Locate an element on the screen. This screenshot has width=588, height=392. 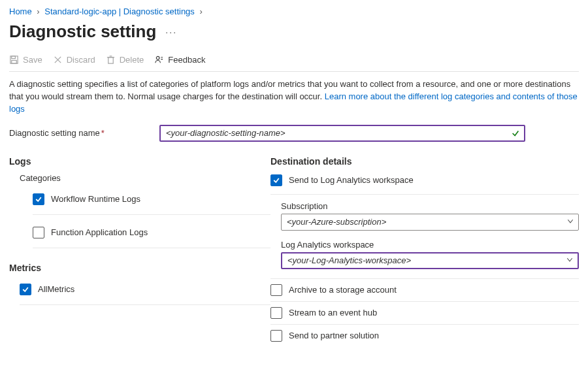
setting-name-input: <your-diagnostic-setting-name> is located at coordinates (342, 133).